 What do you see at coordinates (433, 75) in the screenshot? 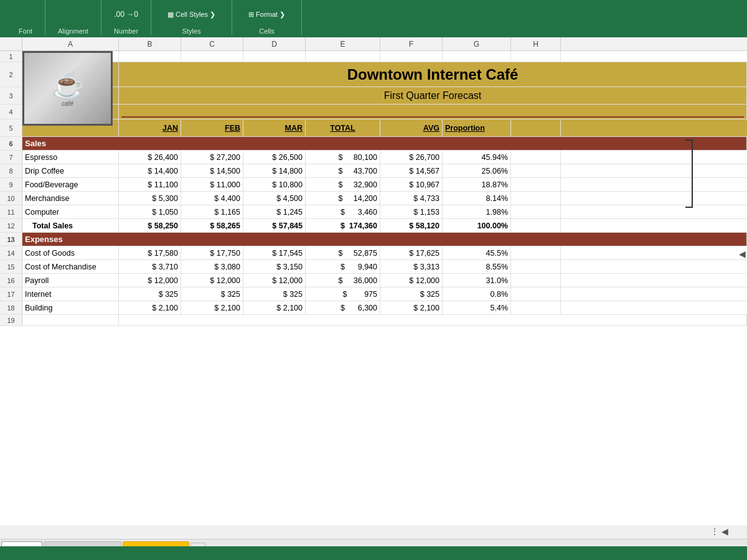
I see `merged-title-cell: Downtown Internet Café` at bounding box center [433, 75].